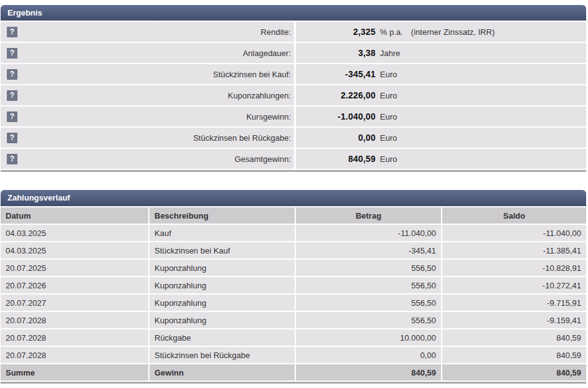  What do you see at coordinates (514, 268) in the screenshot?
I see `cell-saldo: -10.828,91` at bounding box center [514, 268].